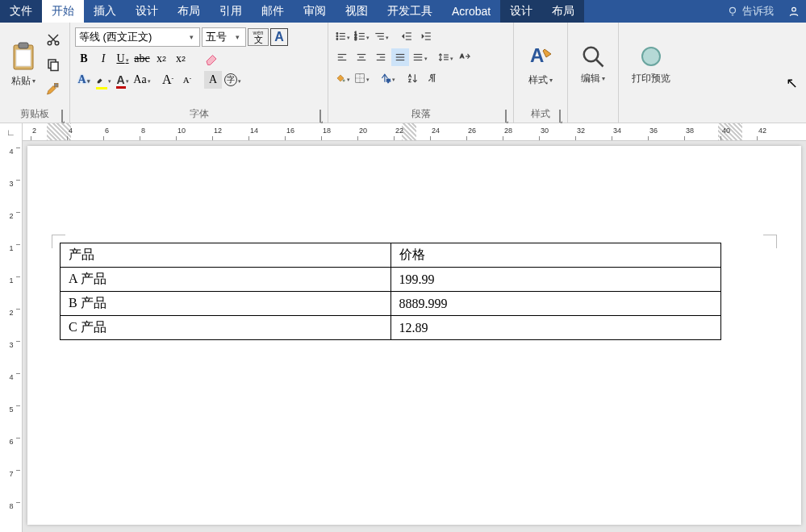 This screenshot has height=532, width=806. Describe the element at coordinates (390, 280) in the screenshot. I see `table-row: A 产品 199.99` at that location.